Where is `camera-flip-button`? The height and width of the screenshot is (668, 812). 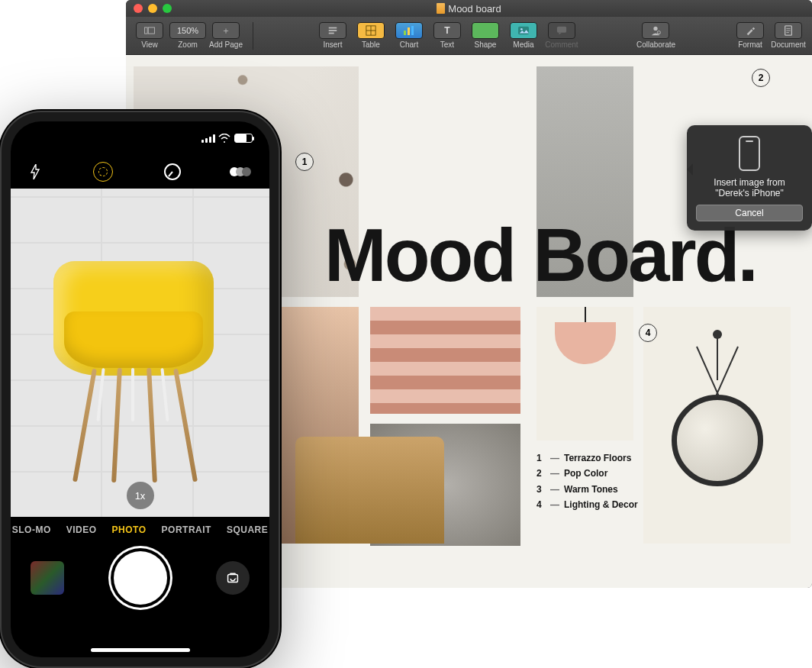
camera-flip-button is located at coordinates (233, 578).